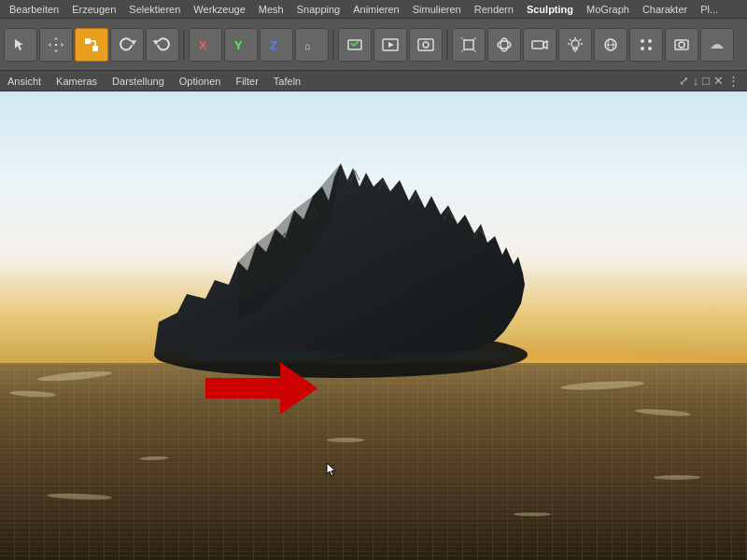 The height and width of the screenshot is (560, 747). Describe the element at coordinates (684, 80) in the screenshot. I see `expand-icon: ⤢` at that location.